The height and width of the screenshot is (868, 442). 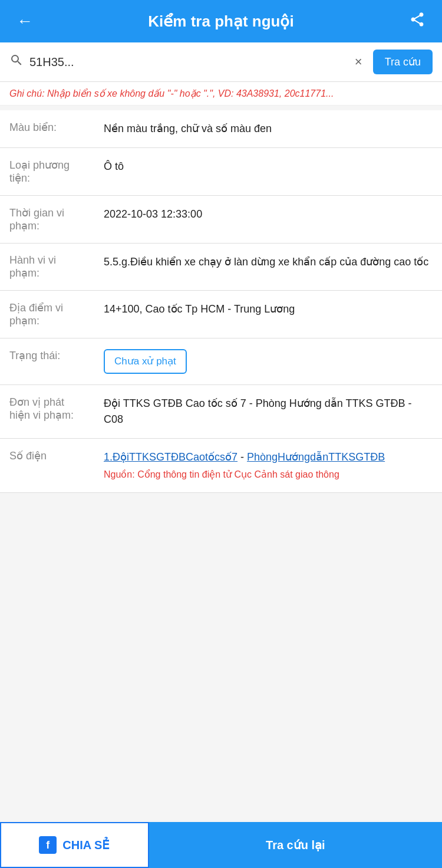 What do you see at coordinates (47, 172) in the screenshot?
I see `field-label: Loại phương tiện:` at bounding box center [47, 172].